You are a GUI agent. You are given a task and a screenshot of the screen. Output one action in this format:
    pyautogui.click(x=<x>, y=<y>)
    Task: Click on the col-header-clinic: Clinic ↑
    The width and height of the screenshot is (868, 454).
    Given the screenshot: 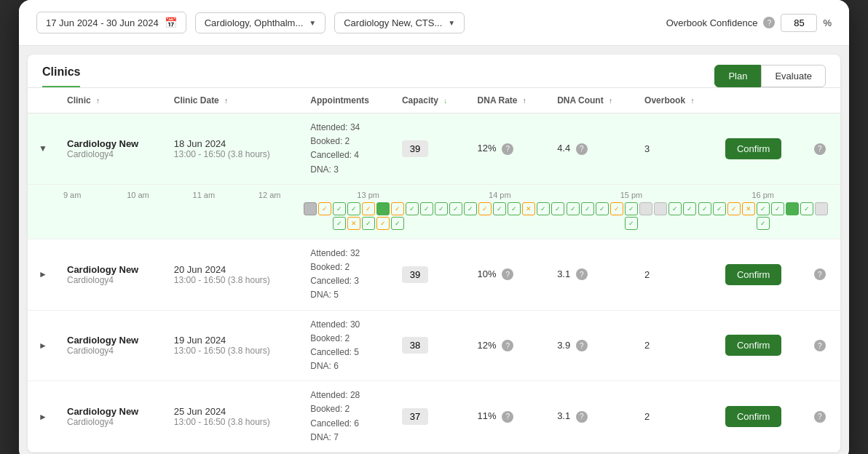 What is the action you would take?
    pyautogui.click(x=112, y=100)
    